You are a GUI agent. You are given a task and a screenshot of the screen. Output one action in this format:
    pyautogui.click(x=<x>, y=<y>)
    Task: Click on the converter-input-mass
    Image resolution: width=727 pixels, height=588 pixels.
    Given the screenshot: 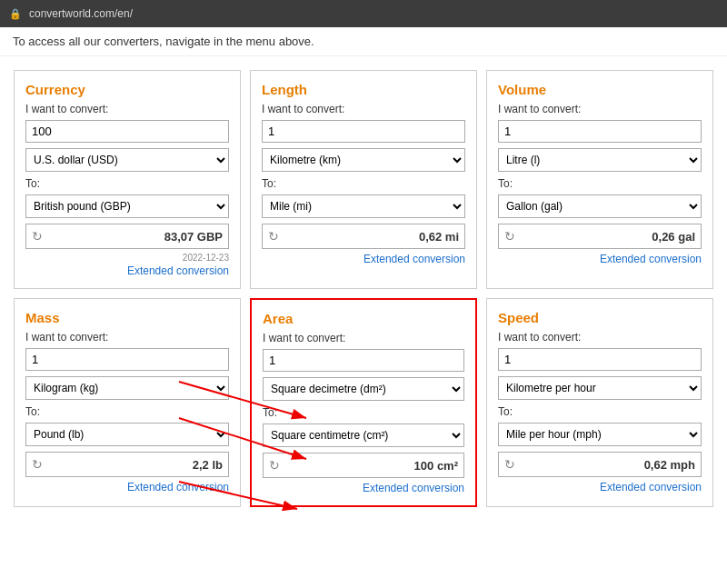 What is the action you would take?
    pyautogui.click(x=127, y=360)
    